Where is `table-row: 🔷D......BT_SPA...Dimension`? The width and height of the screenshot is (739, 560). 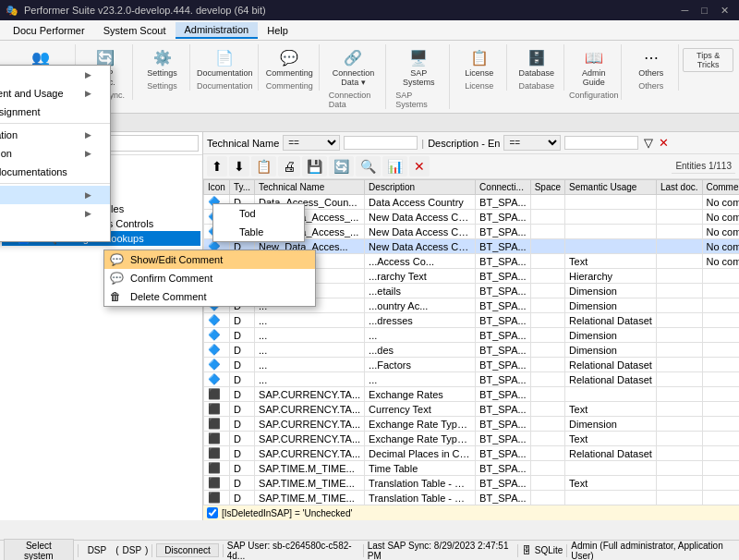 table-row: 🔷D......BT_SPA...Dimension is located at coordinates (472, 335).